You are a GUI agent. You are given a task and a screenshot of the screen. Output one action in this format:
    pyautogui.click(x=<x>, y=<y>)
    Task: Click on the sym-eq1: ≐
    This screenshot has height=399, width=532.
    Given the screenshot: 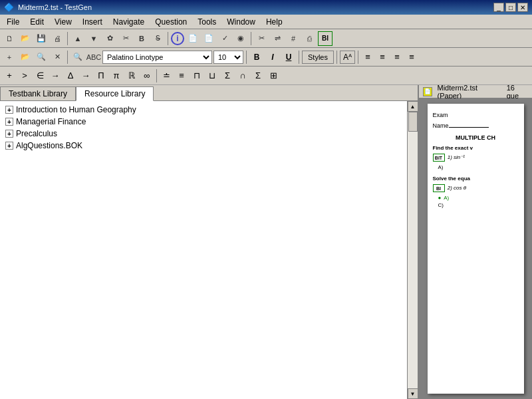 What is the action you would take?
    pyautogui.click(x=166, y=76)
    